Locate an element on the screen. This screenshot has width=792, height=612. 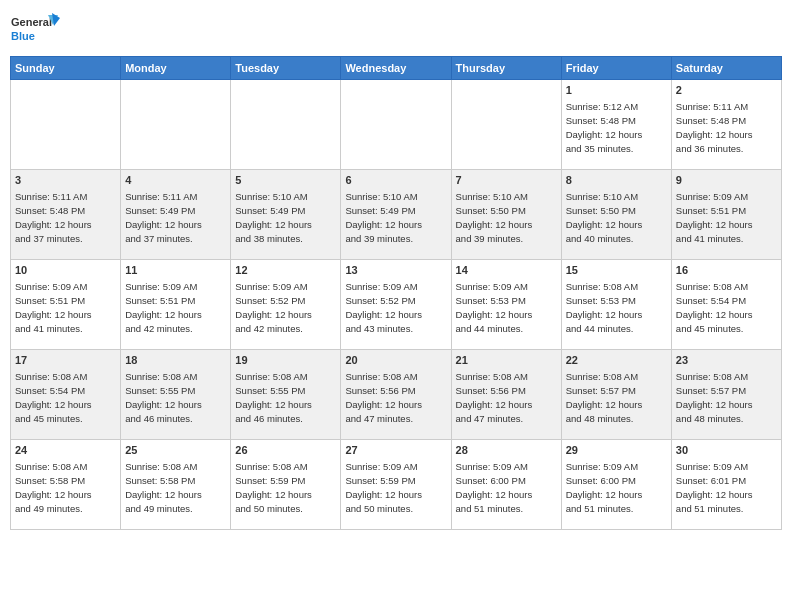
weekday-header: Monday is located at coordinates (176, 68).